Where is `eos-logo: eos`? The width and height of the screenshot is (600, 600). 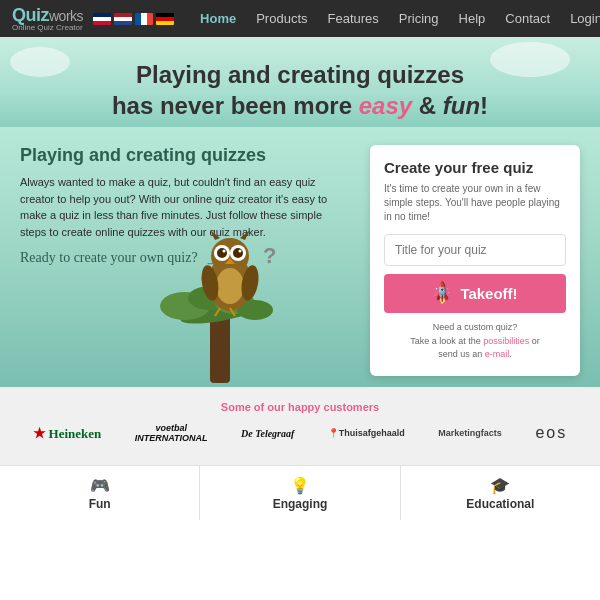 eos-logo: eos is located at coordinates (551, 433).